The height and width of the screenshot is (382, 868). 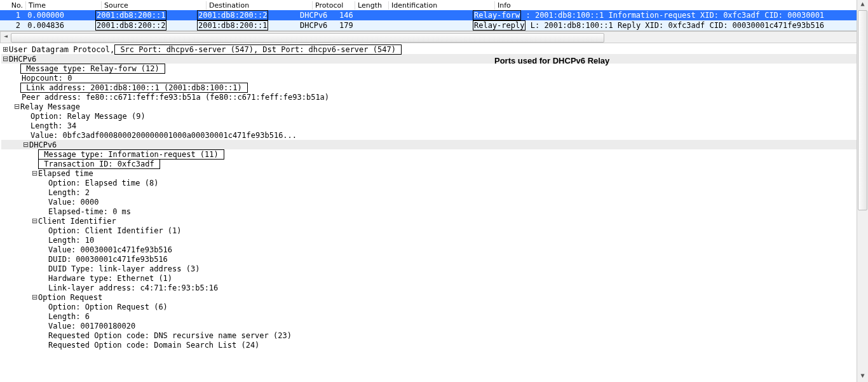 I want to click on cell-no: 1, so click(x=11, y=15).